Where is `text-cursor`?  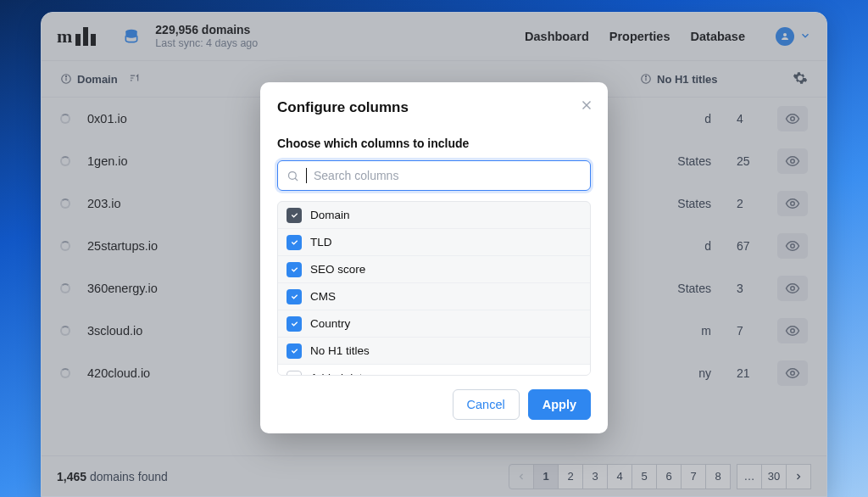 text-cursor is located at coordinates (307, 176).